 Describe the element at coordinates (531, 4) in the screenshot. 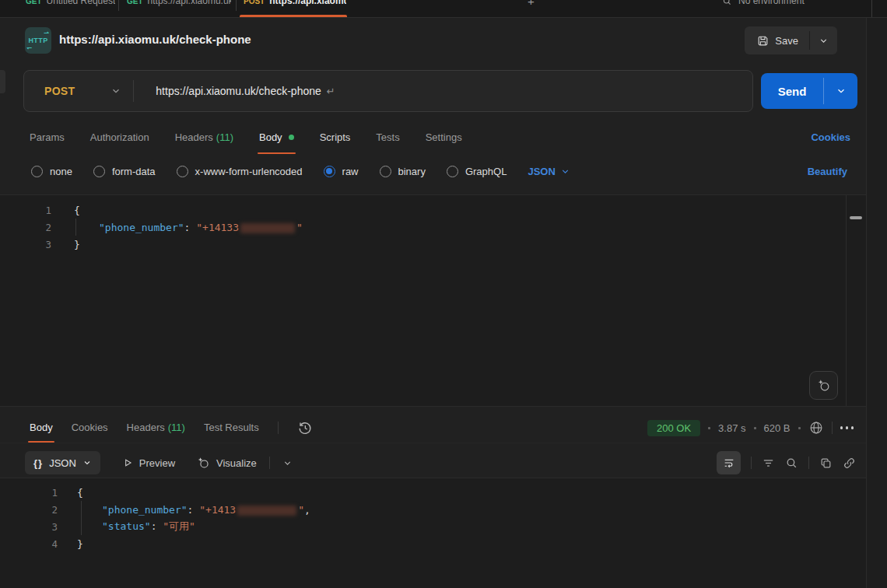

I see `new-tab-button: +` at that location.